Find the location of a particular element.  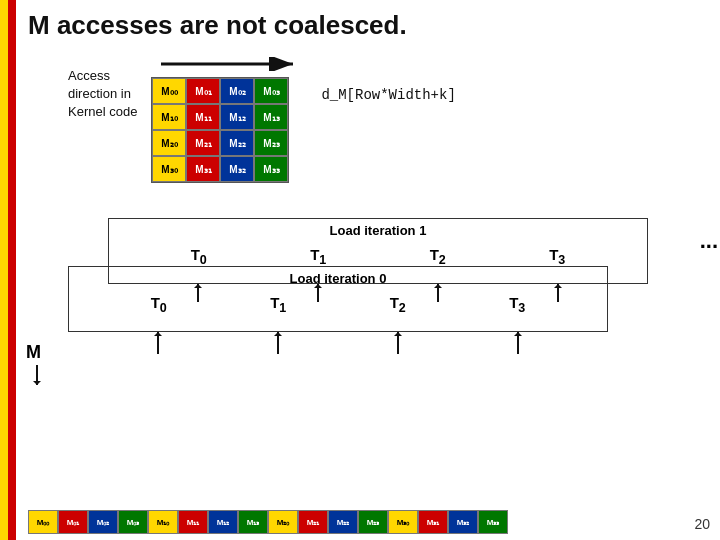

matrix-cell-1-0: M₁₀ is located at coordinates (169, 117).